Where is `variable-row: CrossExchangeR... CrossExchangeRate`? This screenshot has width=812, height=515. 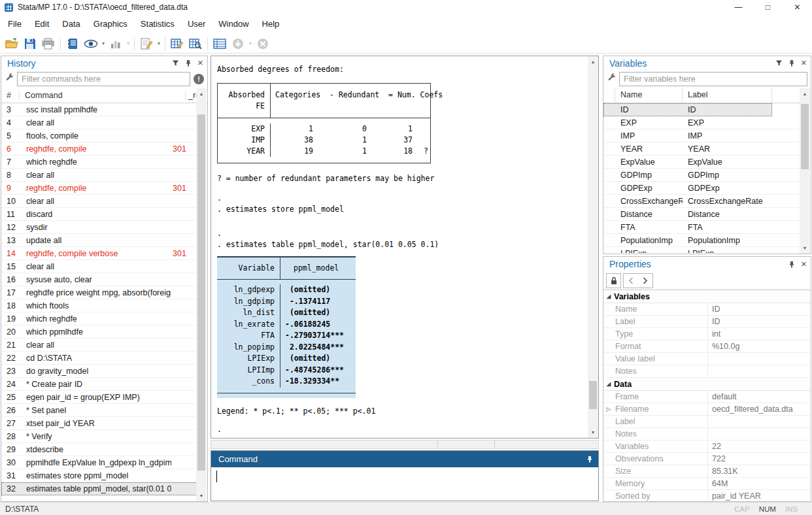 variable-row: CrossExchangeR... CrossExchangeRate is located at coordinates (702, 201).